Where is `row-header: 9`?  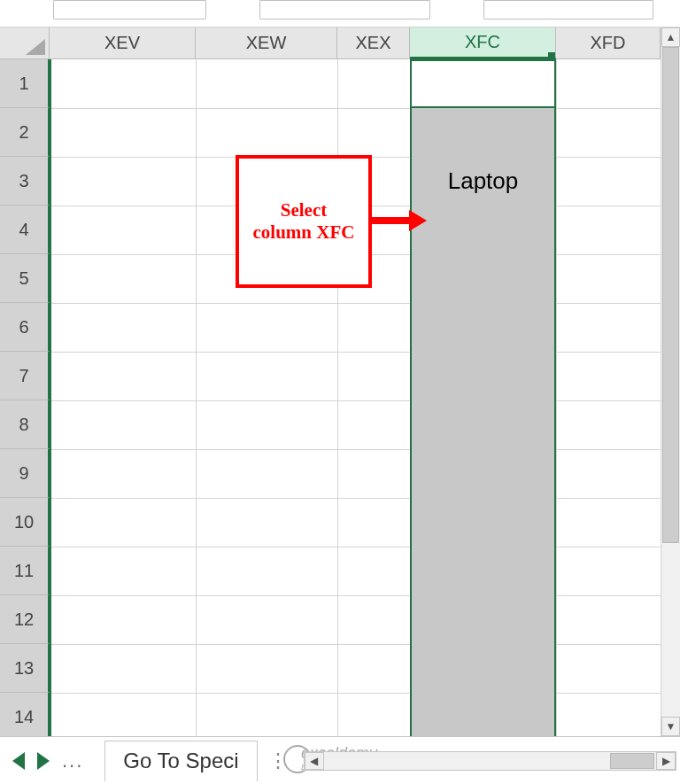
row-header: 9 is located at coordinates (25, 473).